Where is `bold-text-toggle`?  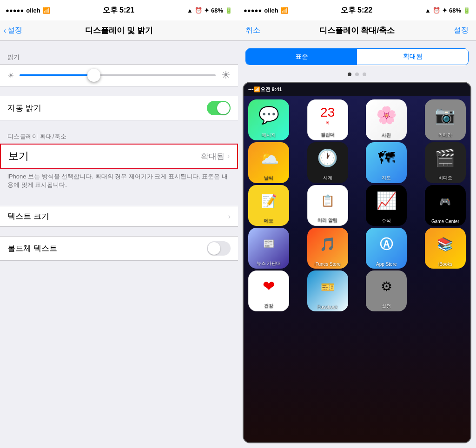 bold-text-toggle is located at coordinates (218, 248).